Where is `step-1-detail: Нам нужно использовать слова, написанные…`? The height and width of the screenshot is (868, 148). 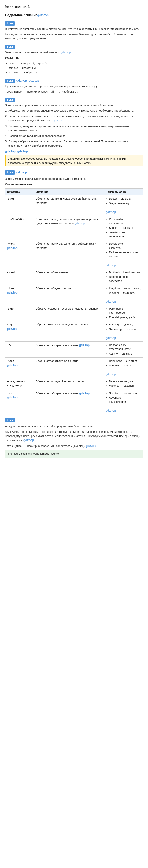 step-1-detail: Нам нужно использовать слова, написанные… is located at coordinates (74, 36).